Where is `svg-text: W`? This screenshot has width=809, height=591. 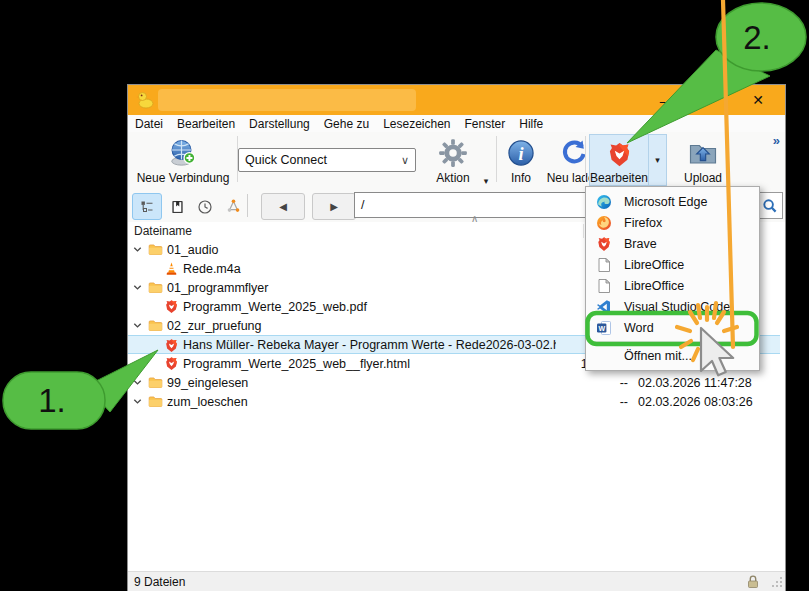
svg-text: W is located at coordinates (602, 328).